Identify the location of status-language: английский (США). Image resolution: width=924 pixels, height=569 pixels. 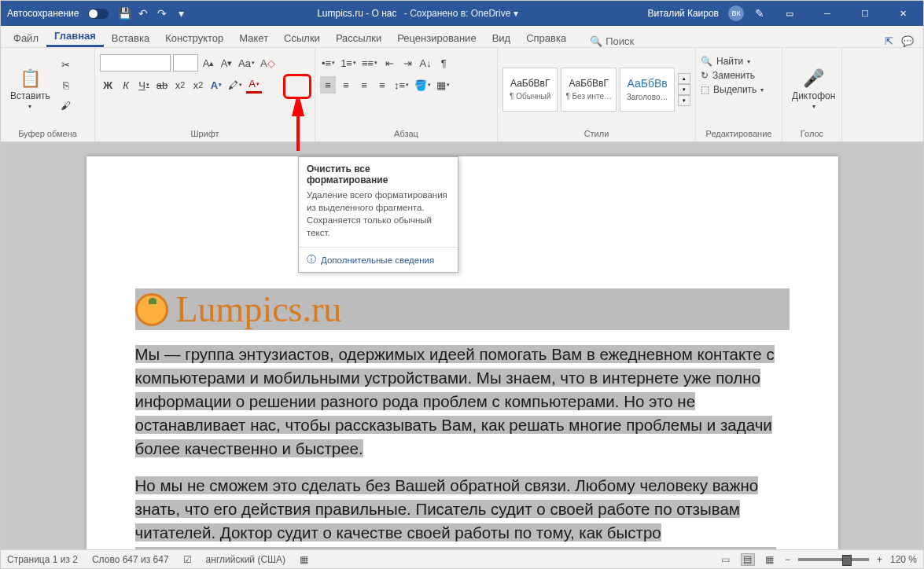
(245, 560).